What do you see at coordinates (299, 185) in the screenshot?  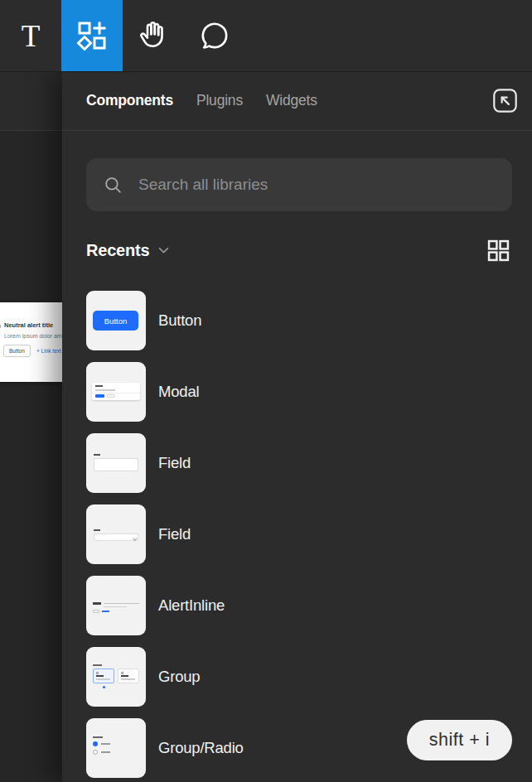 I see `search-bar` at bounding box center [299, 185].